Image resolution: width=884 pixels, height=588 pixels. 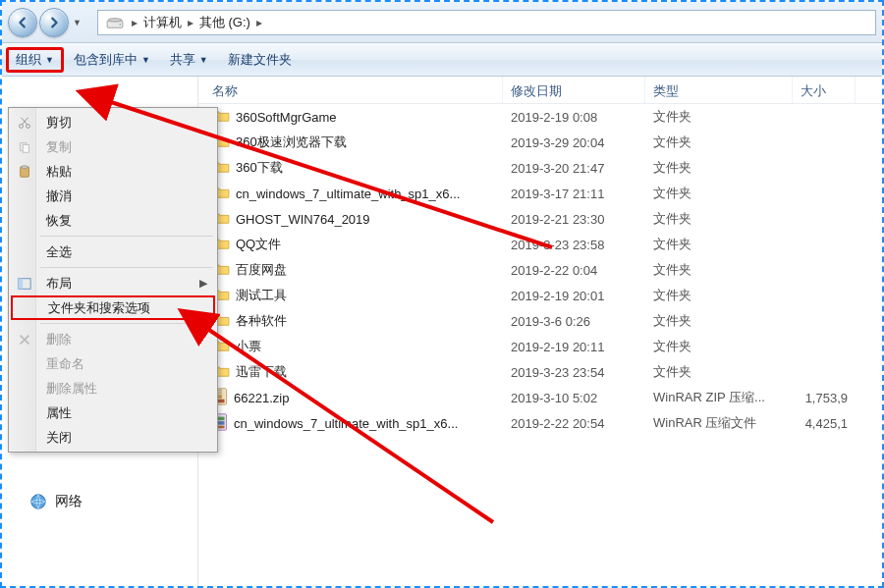 I want to click on menu-item-folder-search-options: 文件夹和搜索选项, so click(x=113, y=308).